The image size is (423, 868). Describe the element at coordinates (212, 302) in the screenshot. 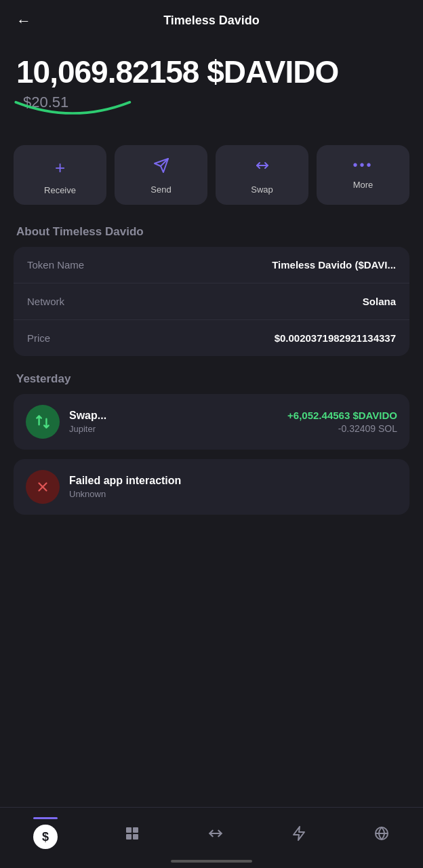

I see `network-row: Network Solana` at that location.